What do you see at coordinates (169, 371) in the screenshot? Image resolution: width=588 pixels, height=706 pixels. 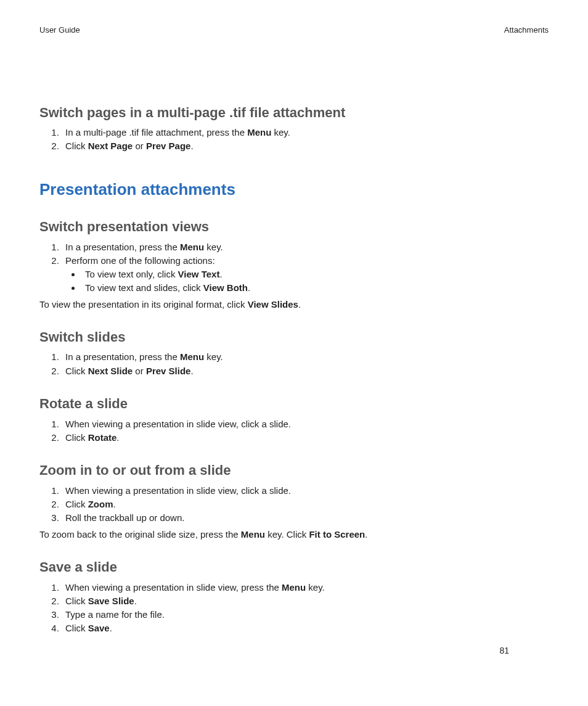 I see `bold-text: Prev Slide` at bounding box center [169, 371].